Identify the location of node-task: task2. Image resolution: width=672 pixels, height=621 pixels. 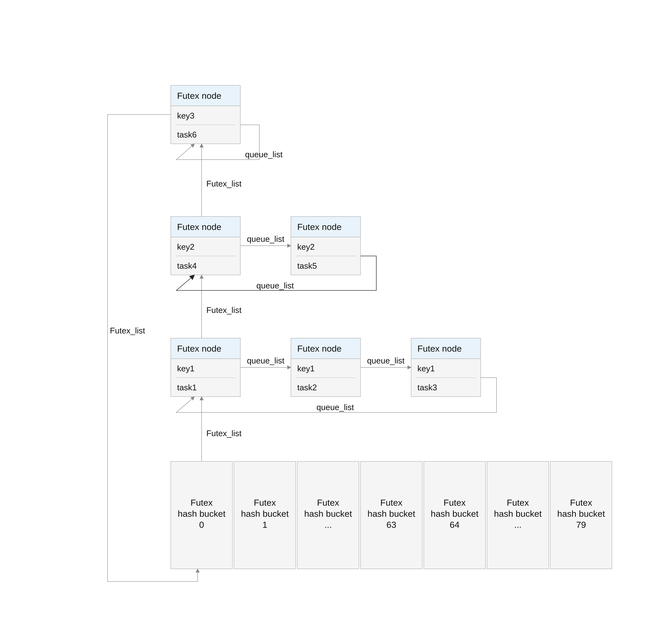
(307, 387).